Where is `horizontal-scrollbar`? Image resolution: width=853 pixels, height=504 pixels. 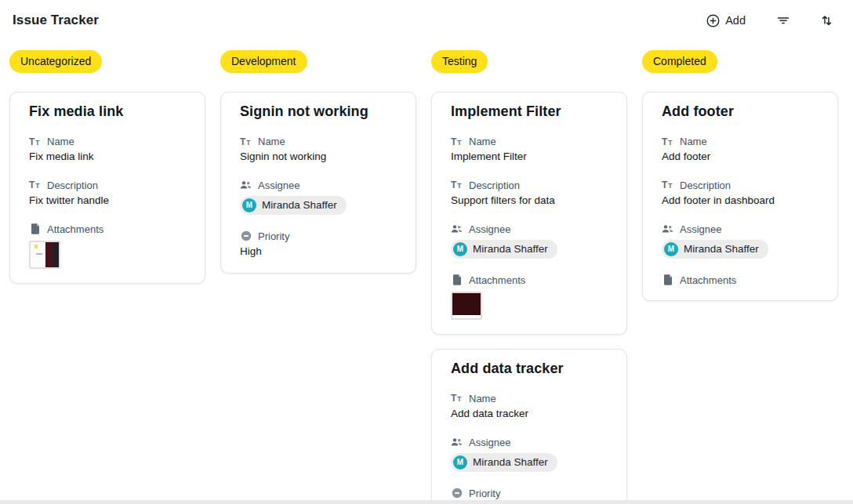 horizontal-scrollbar is located at coordinates (426, 502).